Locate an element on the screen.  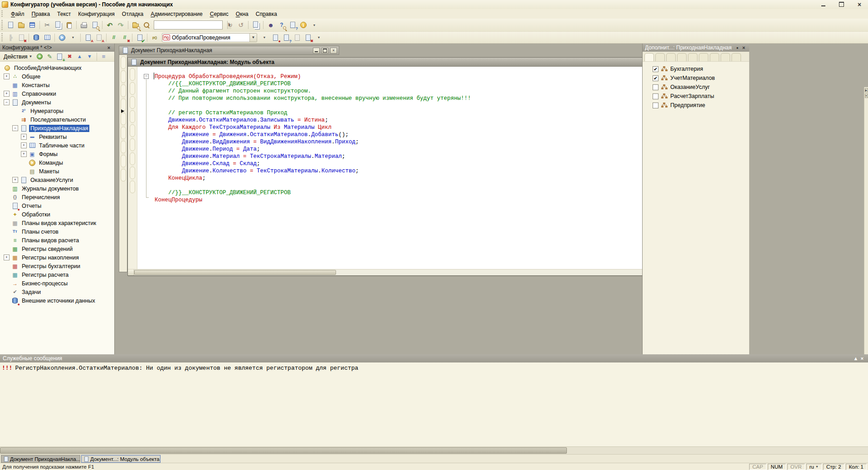
tree-item: +∴Общие is located at coordinates (57, 76).